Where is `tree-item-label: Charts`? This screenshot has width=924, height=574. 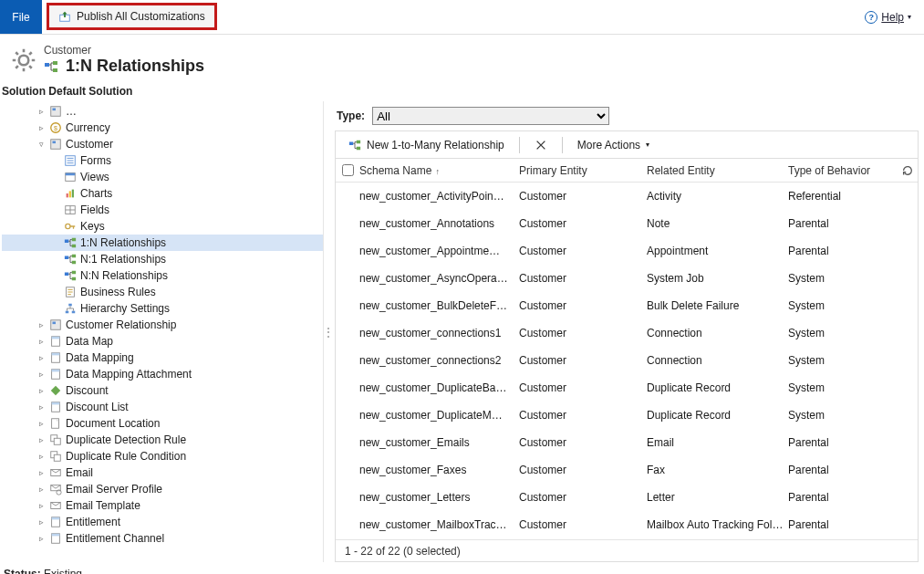
tree-item-label: Charts is located at coordinates (97, 193).